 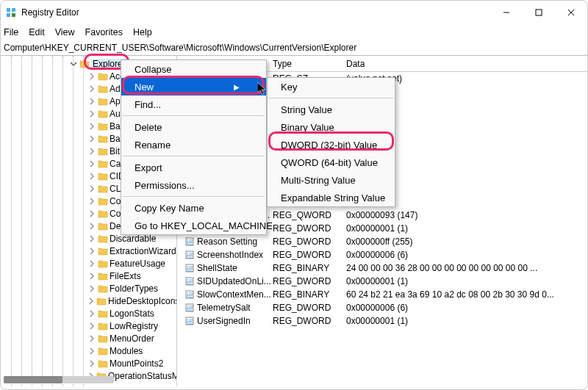 I want to click on list-row: 110011ScreenshotIndexREG_DWORD0x00000006…, so click(x=382, y=255).